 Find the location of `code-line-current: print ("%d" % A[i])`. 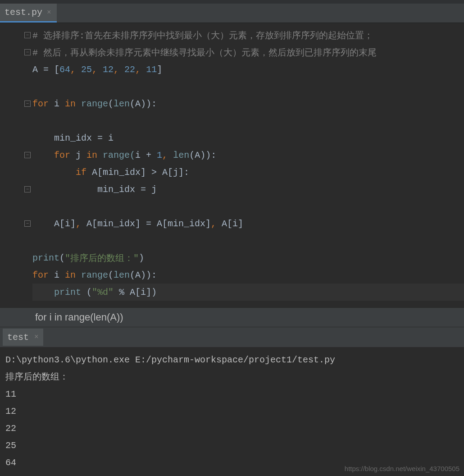

code-line-current: print ("%d" % A[i]) is located at coordinates (248, 292).